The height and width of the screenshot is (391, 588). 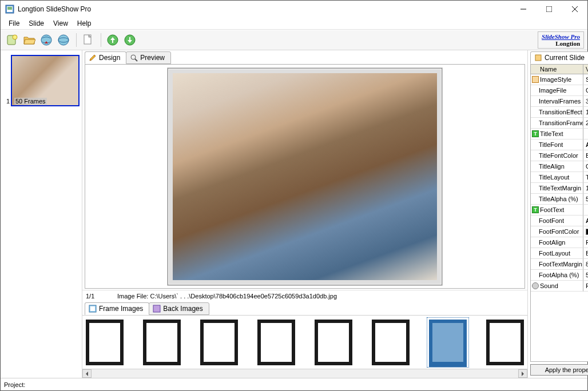 I want to click on tab-frame-images: Frame Images, so click(x=117, y=309).